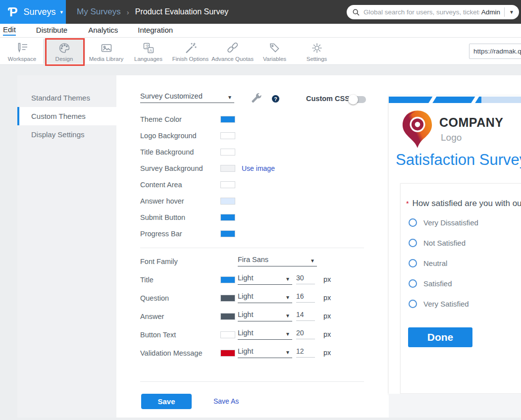  I want to click on help-icon: ?, so click(275, 99).